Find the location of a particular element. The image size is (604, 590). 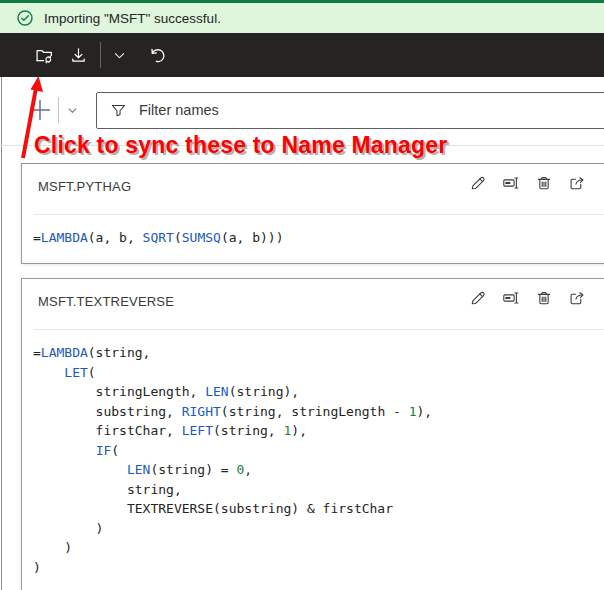

annotation-arrow is located at coordinates (31, 118).